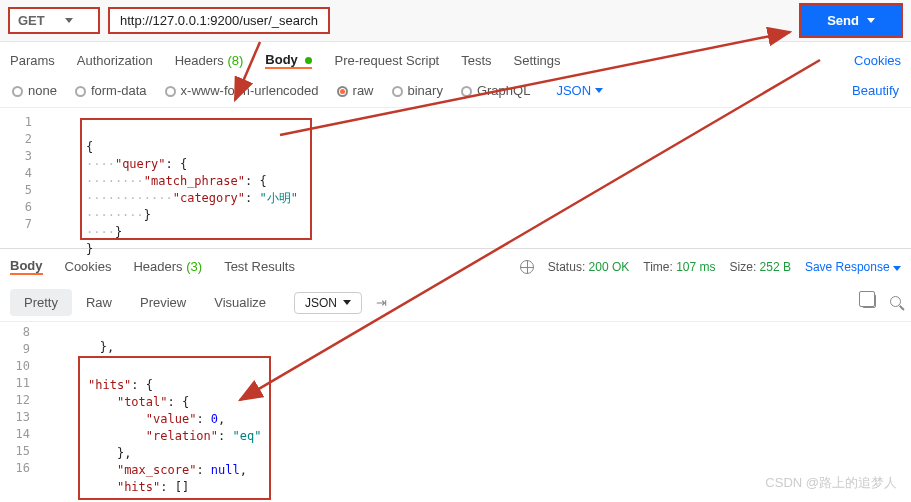  Describe the element at coordinates (34, 90) in the screenshot. I see `radio-none: none` at that location.